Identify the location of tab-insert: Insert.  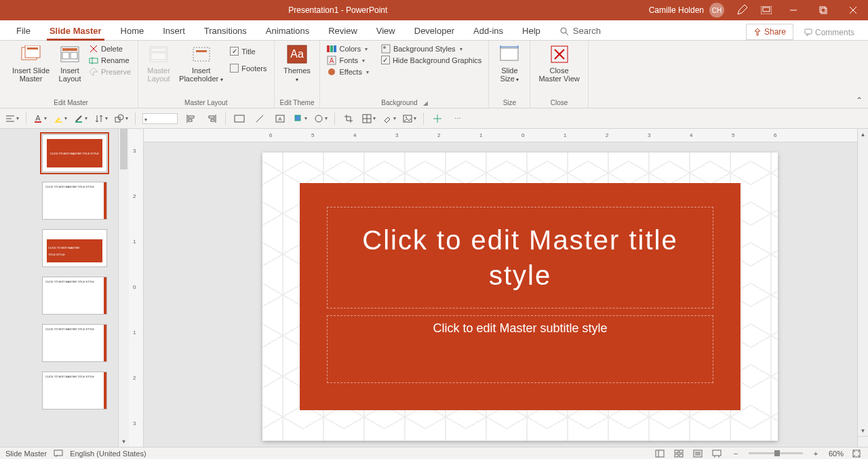
(174, 31).